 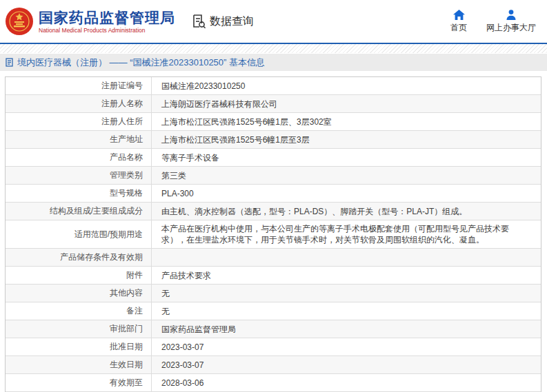 What do you see at coordinates (346, 121) in the screenshot?
I see `row-value: 上海市松江区民强路1525号6幢1层、3层302室` at bounding box center [346, 121].